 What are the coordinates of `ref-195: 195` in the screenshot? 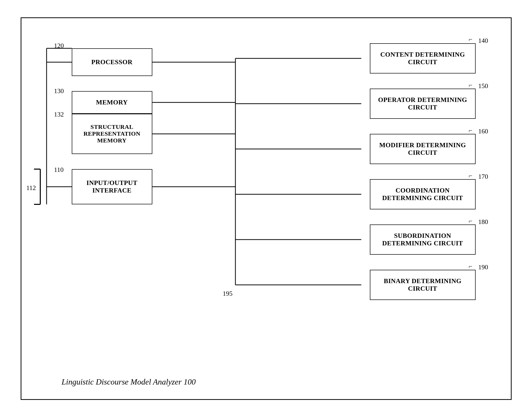 It's located at (228, 294).